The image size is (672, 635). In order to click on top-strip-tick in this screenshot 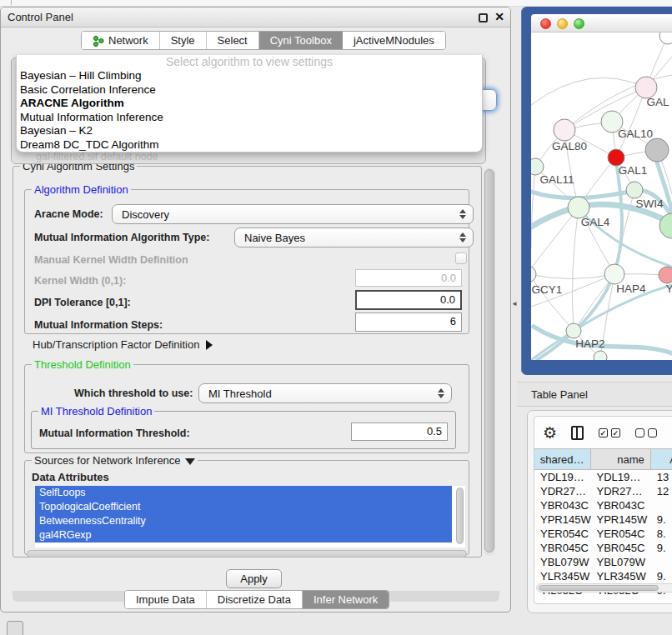, I will do `click(12, 2)`.